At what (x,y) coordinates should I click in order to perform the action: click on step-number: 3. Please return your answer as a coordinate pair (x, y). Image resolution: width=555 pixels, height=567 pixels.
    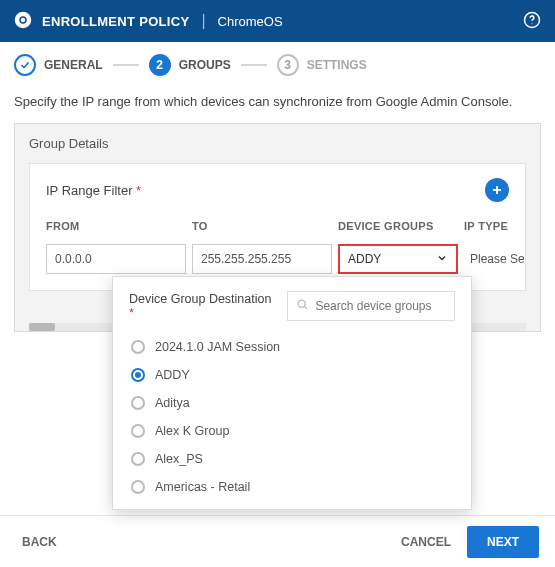
    Looking at the image, I should click on (288, 65).